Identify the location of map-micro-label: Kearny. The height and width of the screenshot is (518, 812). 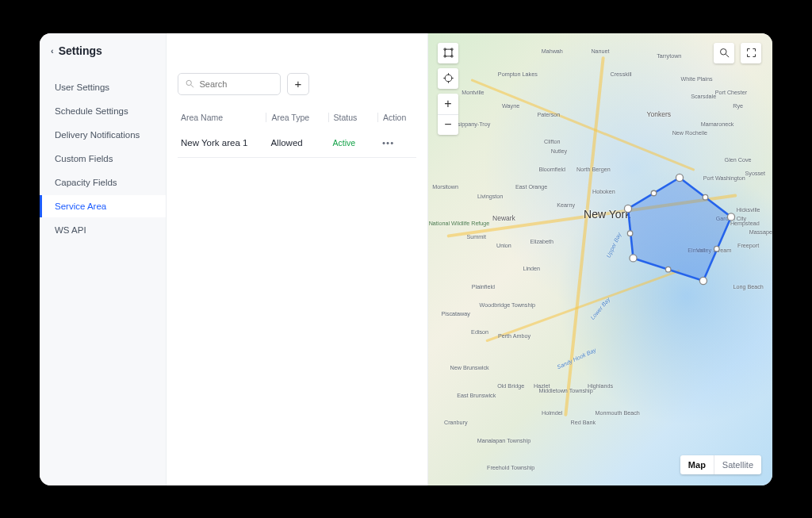
(566, 205).